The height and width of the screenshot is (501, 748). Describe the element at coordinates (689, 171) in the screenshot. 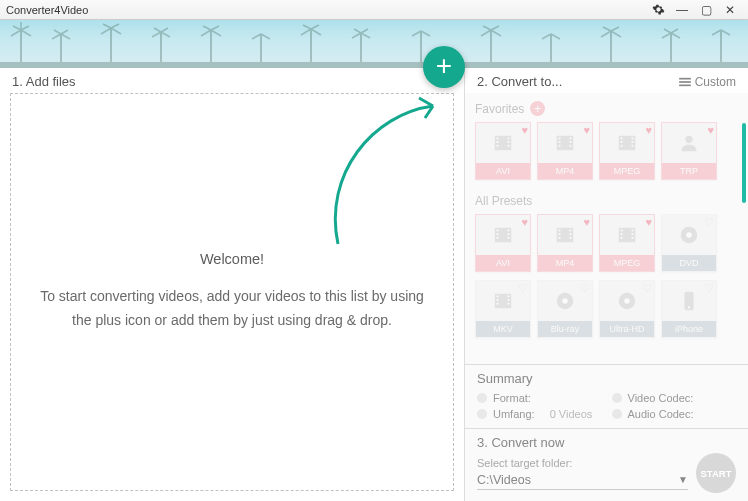

I see `preset-label: TRP` at that location.